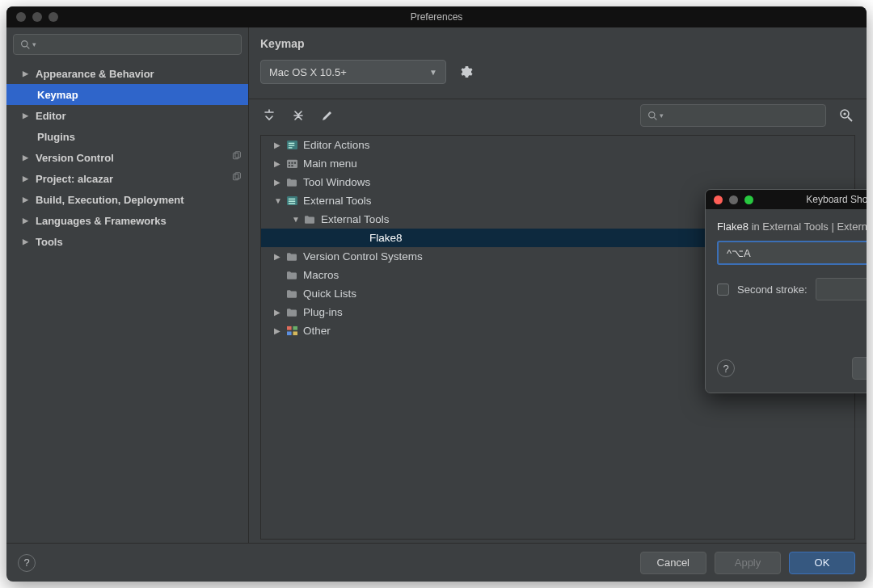 The image size is (873, 588). I want to click on keymap-controls: Mac OS X 10.5+ ▼, so click(558, 78).